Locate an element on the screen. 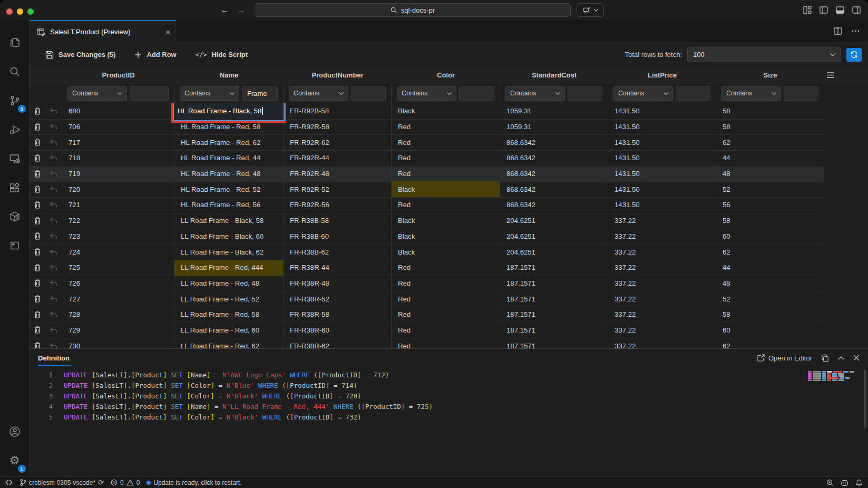  cell-productid: 730 is located at coordinates (118, 343).